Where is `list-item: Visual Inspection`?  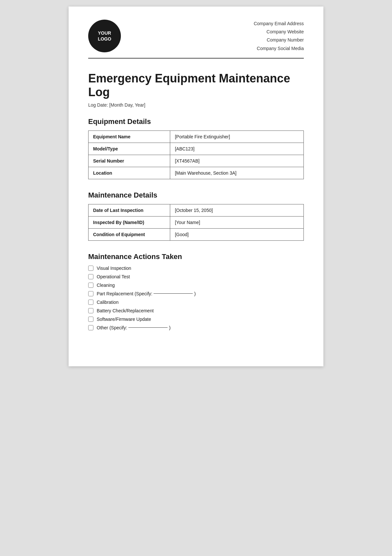
list-item: Visual Inspection is located at coordinates (196, 268).